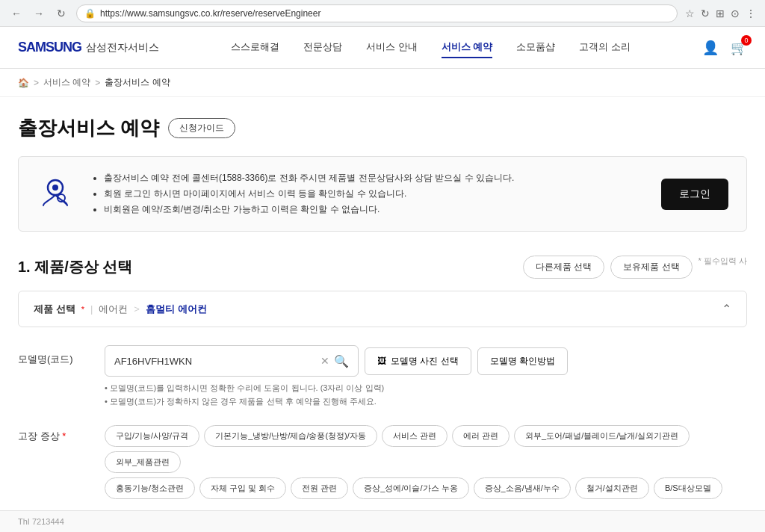 The image size is (765, 532). What do you see at coordinates (382, 48) in the screenshot?
I see `site-header: SAMSUNG 삼성전자서비스 스스로해결 전문상담 서비스 안내 서비스 예약…` at bounding box center [382, 48].